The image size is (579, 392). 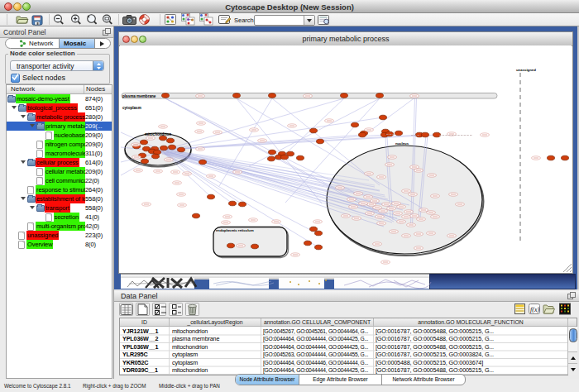 What do you see at coordinates (158, 134) in the screenshot?
I see `svg-text: mitochondrion` at bounding box center [158, 134].